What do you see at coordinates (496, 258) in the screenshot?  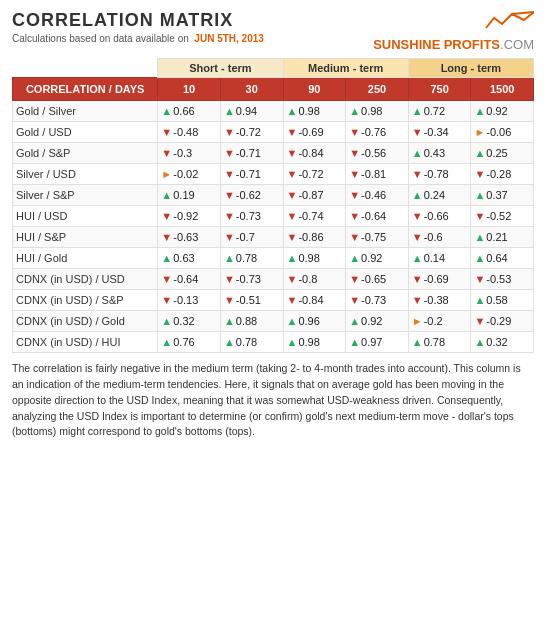 I see `value-number: 0.64` at bounding box center [496, 258].